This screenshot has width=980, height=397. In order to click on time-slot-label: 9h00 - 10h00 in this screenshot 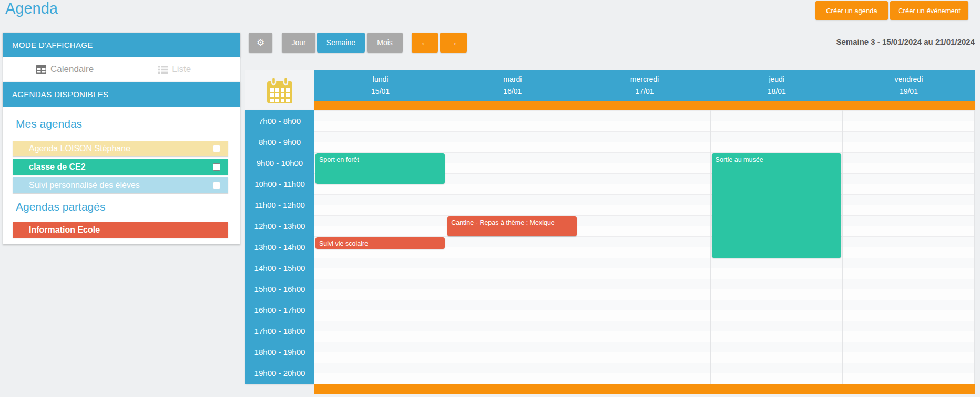, I will do `click(280, 163)`.